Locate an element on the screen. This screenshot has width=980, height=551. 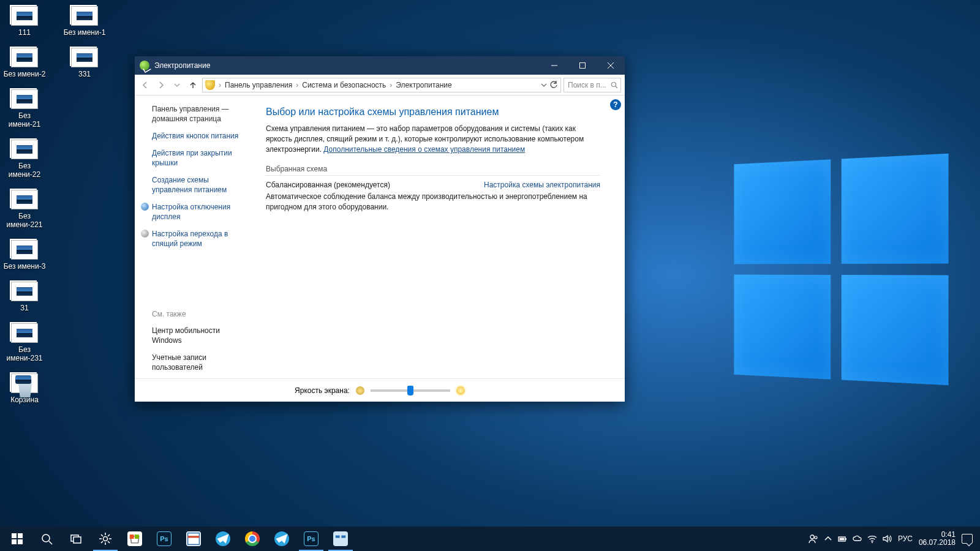
taskbar-app-photoshop: Ps is located at coordinates (164, 539).